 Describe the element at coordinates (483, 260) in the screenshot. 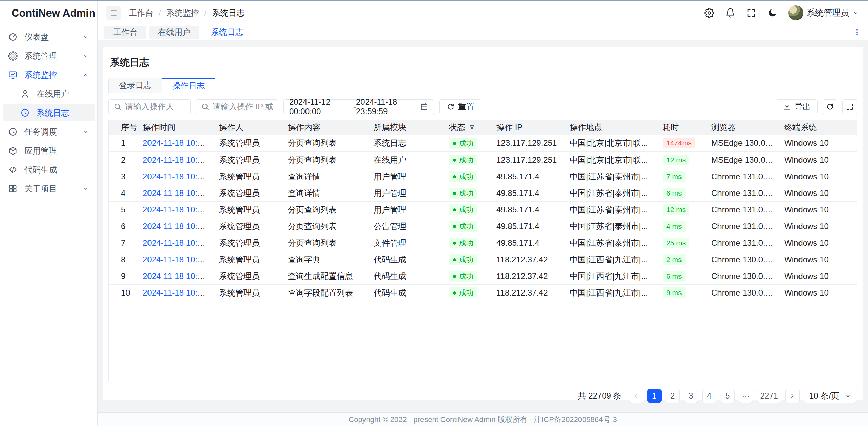

I see `table-row: 8 2024-11-18 10:51:50 系统管理员 查询字典 代码生成 成功…` at that location.